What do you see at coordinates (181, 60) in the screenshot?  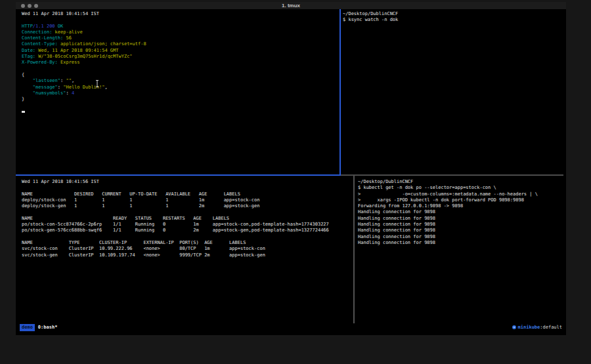 I see `pane-content: Wed 11 Apr 2018 10:41:54 ISTHTTP/1.1 200…` at bounding box center [181, 60].